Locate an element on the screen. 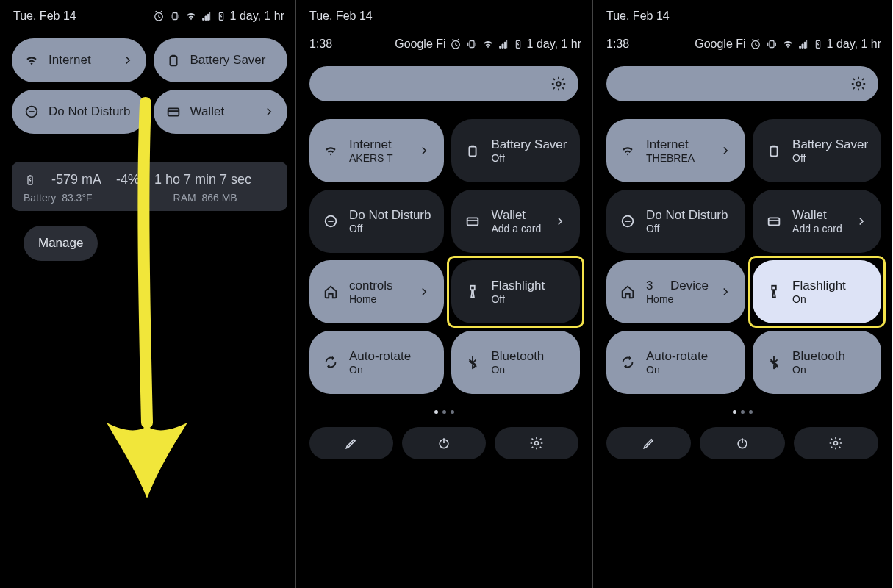  battery-temp-label: Battery is located at coordinates (40, 198).